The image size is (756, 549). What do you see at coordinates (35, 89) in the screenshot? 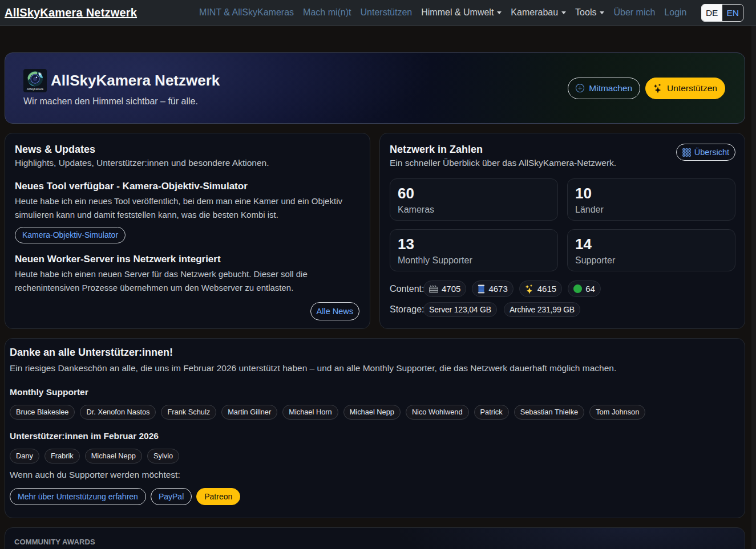
I see `svg-text: AllSkyKamera` at bounding box center [35, 89].